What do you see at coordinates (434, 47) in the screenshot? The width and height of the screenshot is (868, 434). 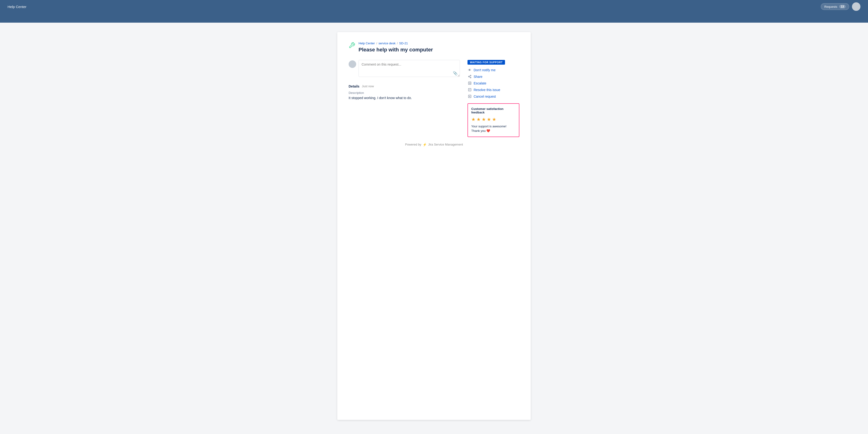 I see `page-header: Help Center / service desk / SD-21 Pleas…` at bounding box center [434, 47].